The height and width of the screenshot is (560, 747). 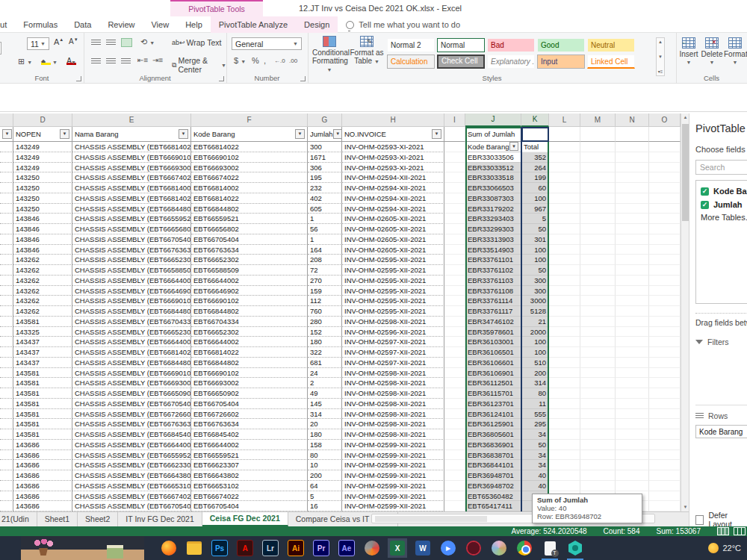 What do you see at coordinates (325, 158) in the screenshot?
I see `cell-jumlah: 1671` at bounding box center [325, 158].